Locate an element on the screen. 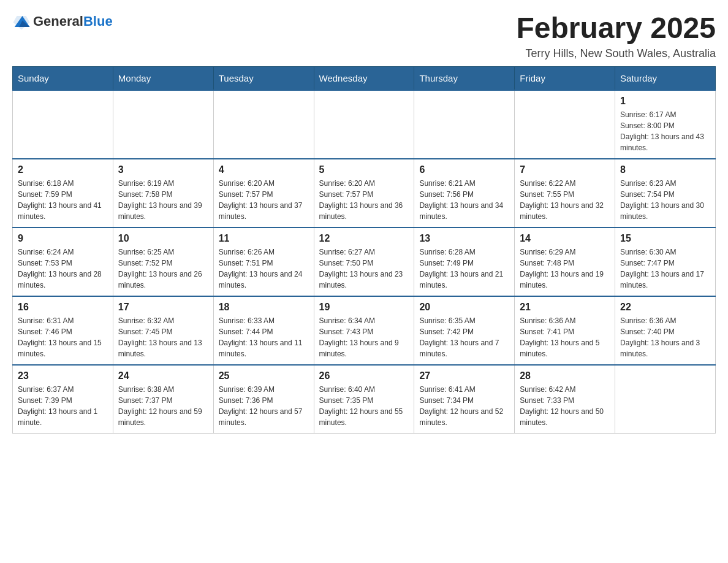 Image resolution: width=728 pixels, height=563 pixels. table-row: 6Sunrise: 6:21 AMSunset: 7:56 PMDaylight… is located at coordinates (464, 193).